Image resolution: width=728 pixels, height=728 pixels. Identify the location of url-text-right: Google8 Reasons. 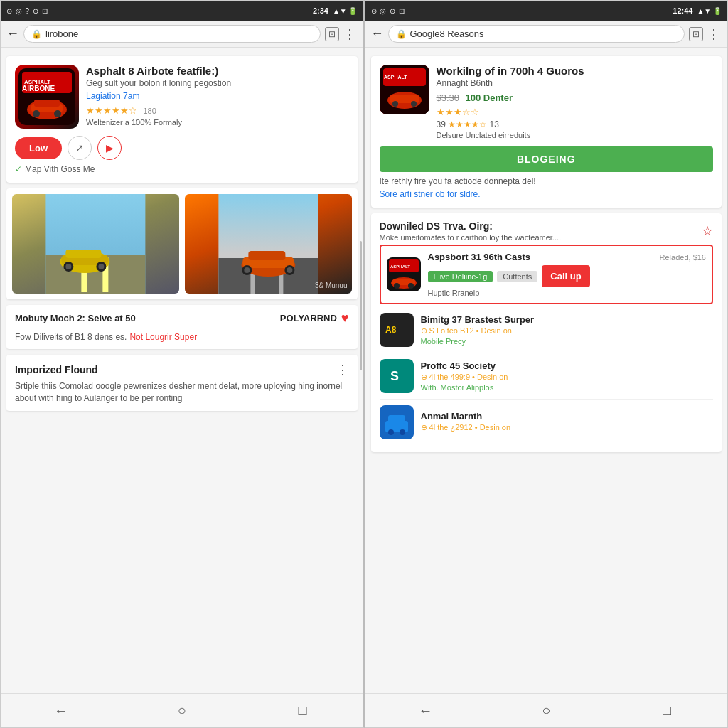
(447, 34).